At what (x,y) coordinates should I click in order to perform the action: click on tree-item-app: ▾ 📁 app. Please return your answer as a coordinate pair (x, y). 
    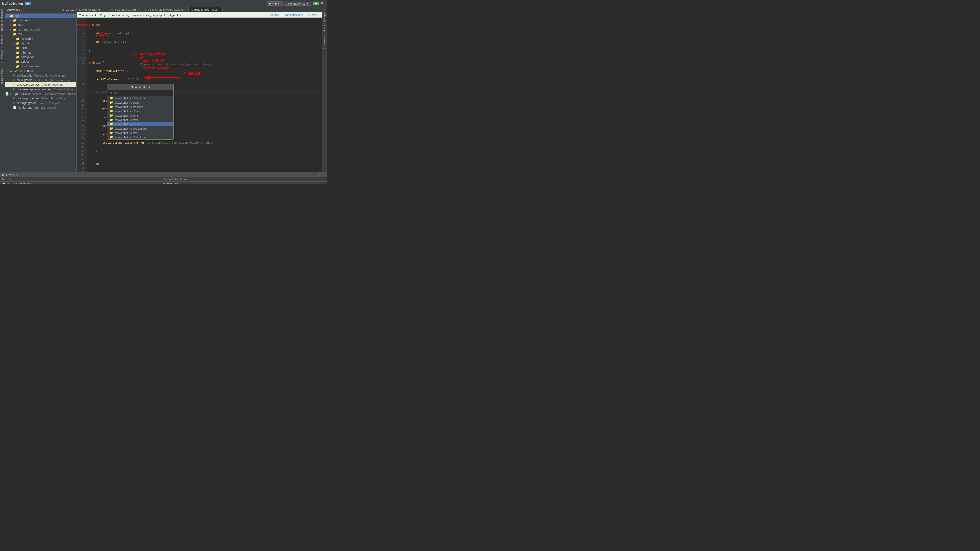
    Looking at the image, I should click on (41, 16).